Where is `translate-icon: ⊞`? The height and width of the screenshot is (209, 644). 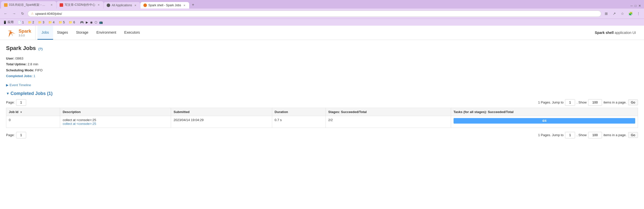
translate-icon: ⊞ is located at coordinates (606, 14).